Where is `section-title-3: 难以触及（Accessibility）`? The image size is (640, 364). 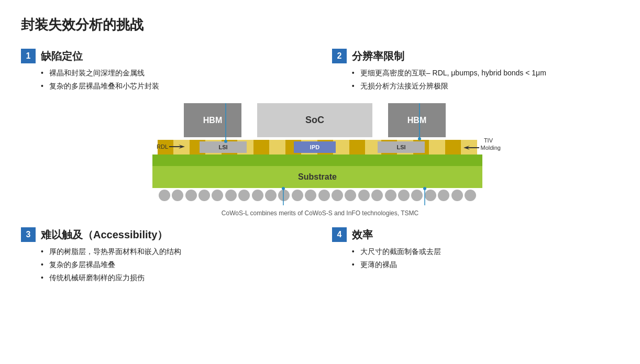
section-title-3: 难以触及（Accessibility） is located at coordinates (104, 235).